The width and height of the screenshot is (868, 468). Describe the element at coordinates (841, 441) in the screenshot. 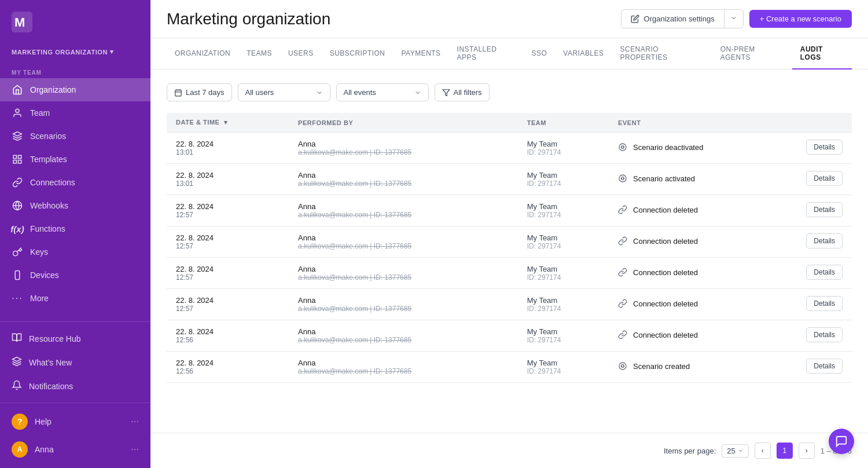

I see `chat-bubble-button` at that location.